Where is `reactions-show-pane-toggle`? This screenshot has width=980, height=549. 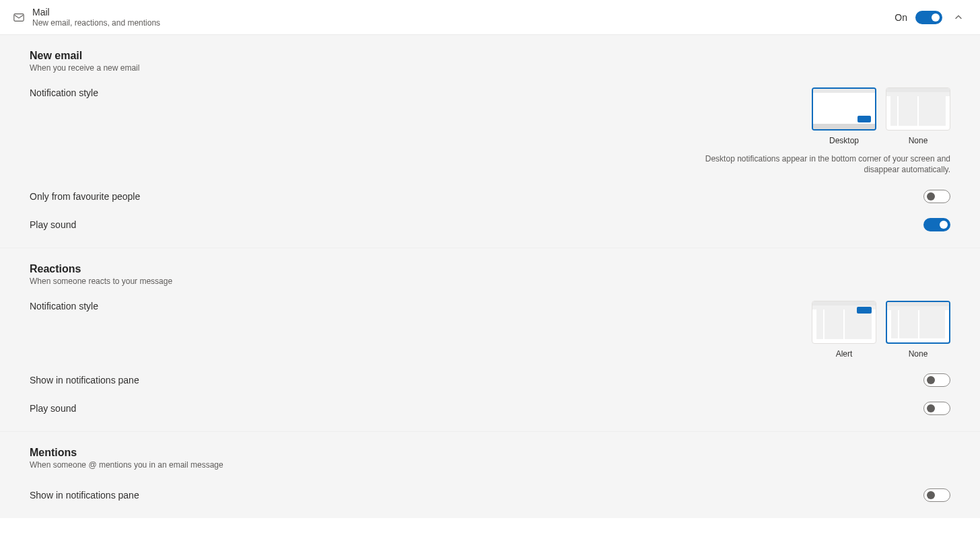 reactions-show-pane-toggle is located at coordinates (937, 380).